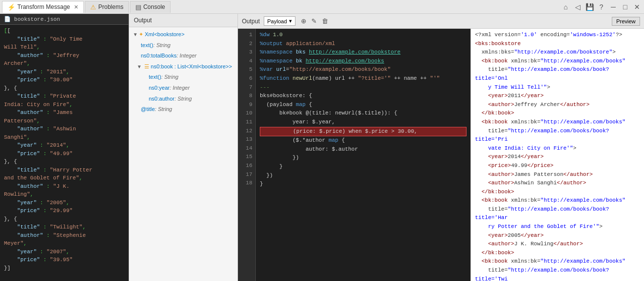 The width and height of the screenshot is (644, 281). I want to click on tree-totalbooks-label: ns0:totalBooks, so click(159, 56).